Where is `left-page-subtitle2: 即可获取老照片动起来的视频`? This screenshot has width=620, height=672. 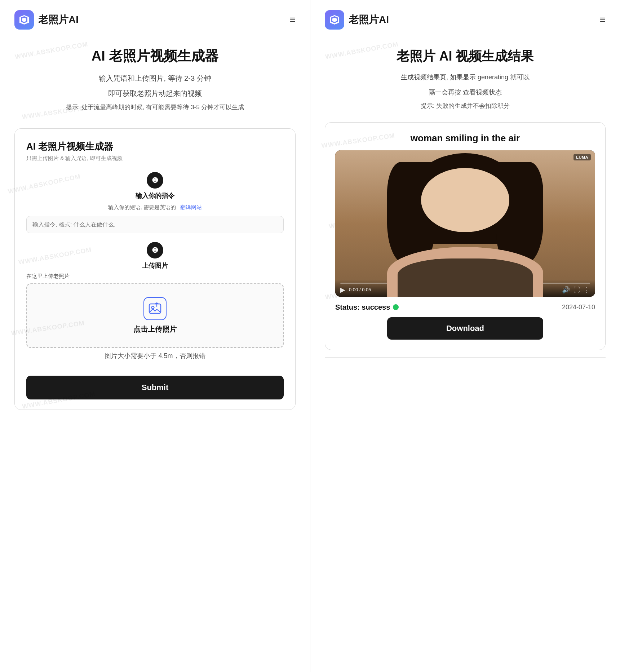 left-page-subtitle2: 即可获取老照片动起来的视频 is located at coordinates (155, 93).